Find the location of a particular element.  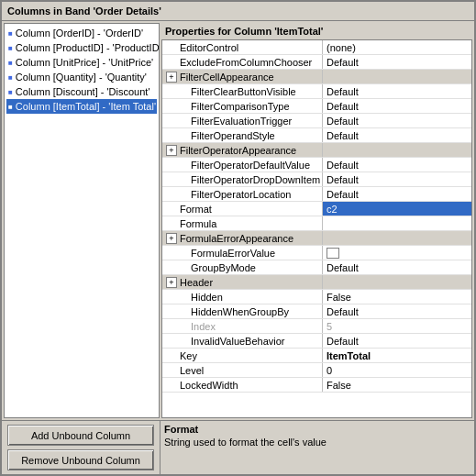

property-name: Index is located at coordinates (242, 327).